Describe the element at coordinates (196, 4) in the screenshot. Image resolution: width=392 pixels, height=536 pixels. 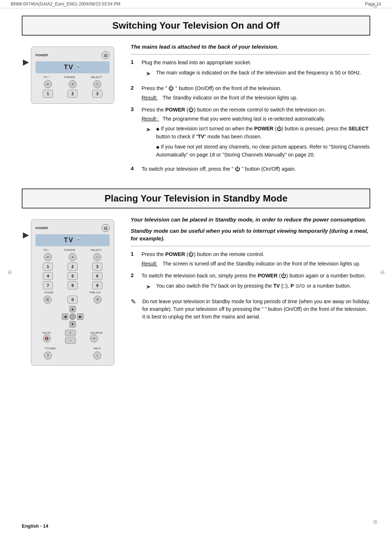
I see `header-bar: BN68-00746A(GAIA2_Euro_ENG) 2004/08/23 0…` at that location.